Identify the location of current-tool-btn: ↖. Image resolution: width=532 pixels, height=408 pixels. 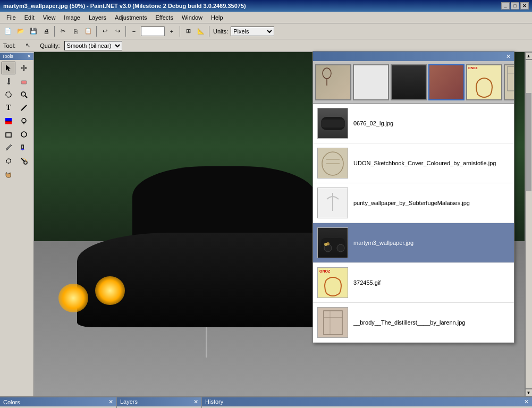
(28, 46).